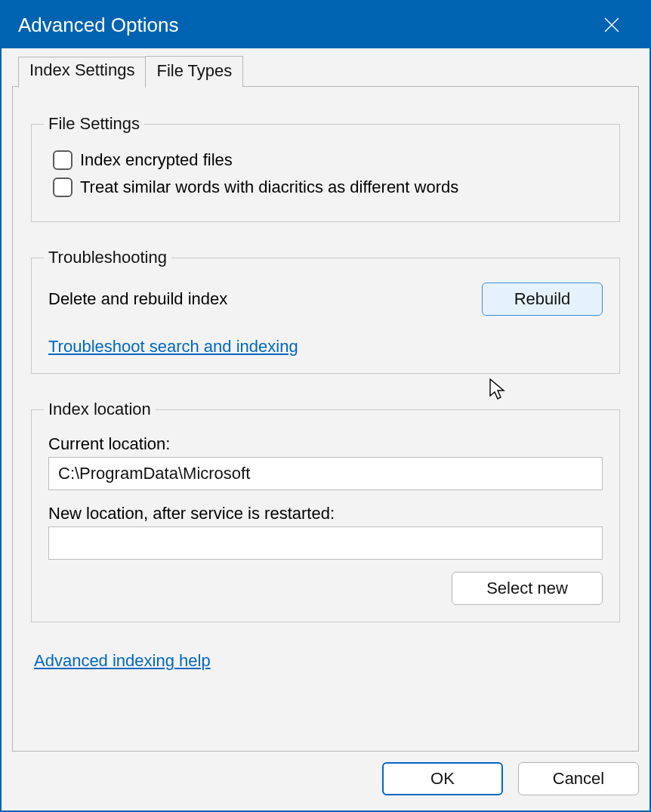 Image resolution: width=651 pixels, height=812 pixels. I want to click on group-file-settings: File Settings Index encrypted files Trea…, so click(326, 168).